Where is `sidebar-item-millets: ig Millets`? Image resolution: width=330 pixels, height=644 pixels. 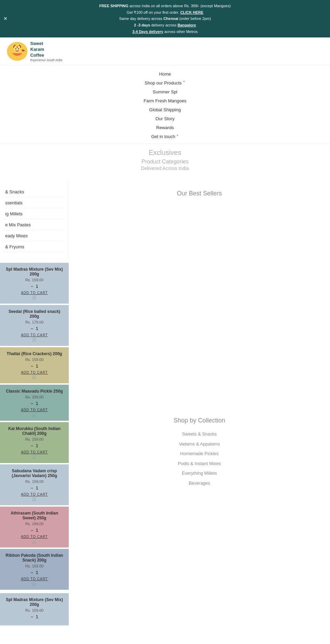 sidebar-item-millets: ig Millets is located at coordinates (34, 214).